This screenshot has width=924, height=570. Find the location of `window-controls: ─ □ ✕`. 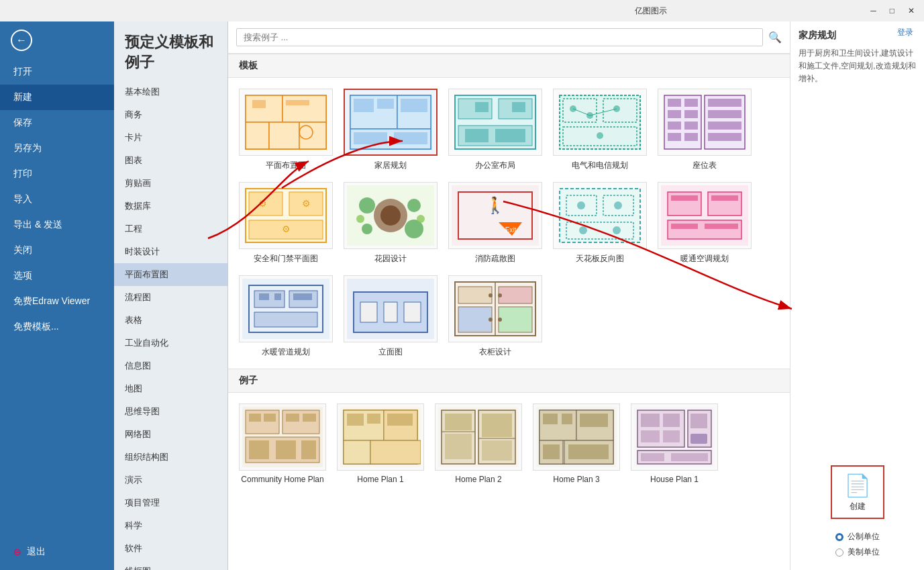

window-controls: ─ □ ✕ is located at coordinates (892, 11).